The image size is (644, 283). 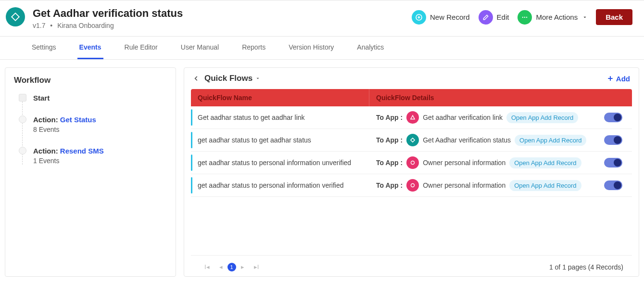 What do you see at coordinates (463, 117) in the screenshot?
I see `row-app-name: Get aadhar verification link` at bounding box center [463, 117].